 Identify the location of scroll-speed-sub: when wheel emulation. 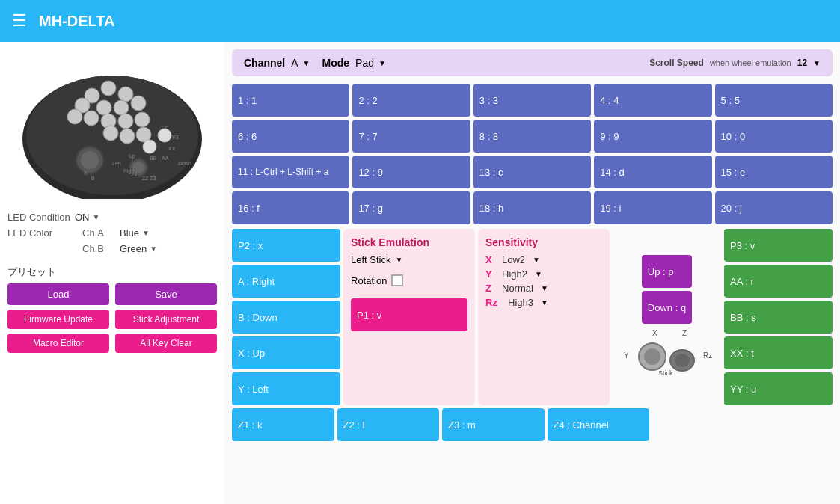
(751, 63).